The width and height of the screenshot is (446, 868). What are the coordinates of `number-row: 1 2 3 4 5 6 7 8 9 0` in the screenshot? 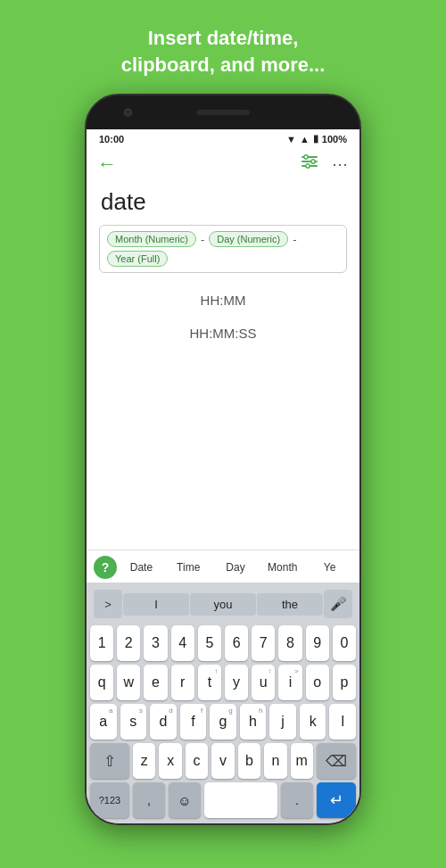 It's located at (223, 643).